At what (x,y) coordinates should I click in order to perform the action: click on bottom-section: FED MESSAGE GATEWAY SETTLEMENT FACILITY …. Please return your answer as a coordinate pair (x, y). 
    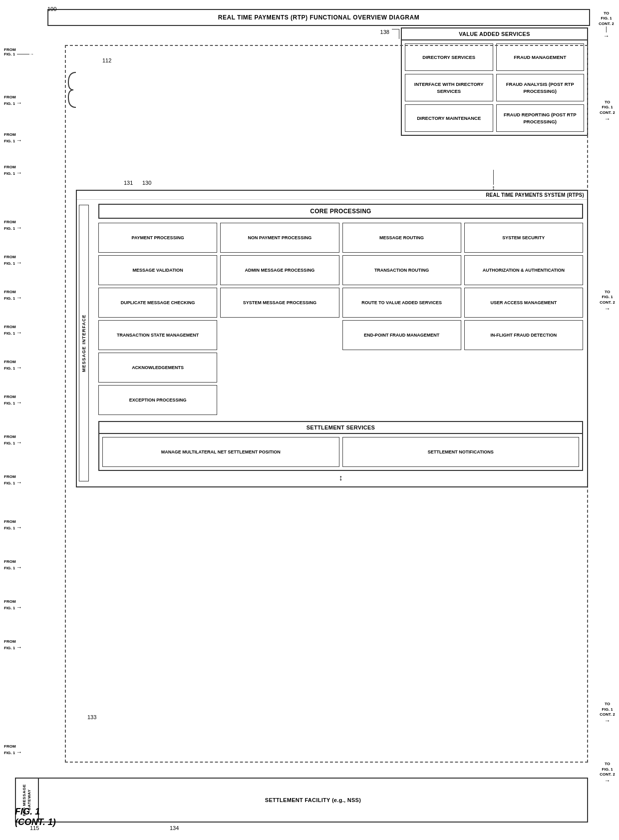
    Looking at the image, I should click on (302, 800).